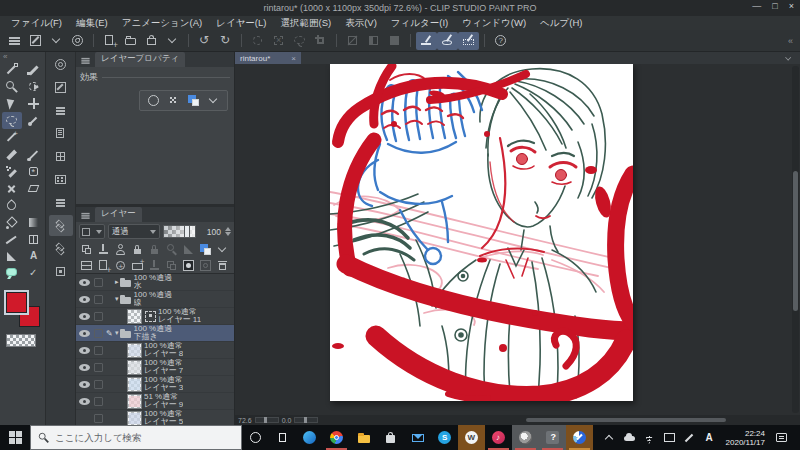 This screenshot has width=800, height=450. Describe the element at coordinates (140, 60) in the screenshot. I see `tab-layer-properties: レイヤープロパティ` at that location.